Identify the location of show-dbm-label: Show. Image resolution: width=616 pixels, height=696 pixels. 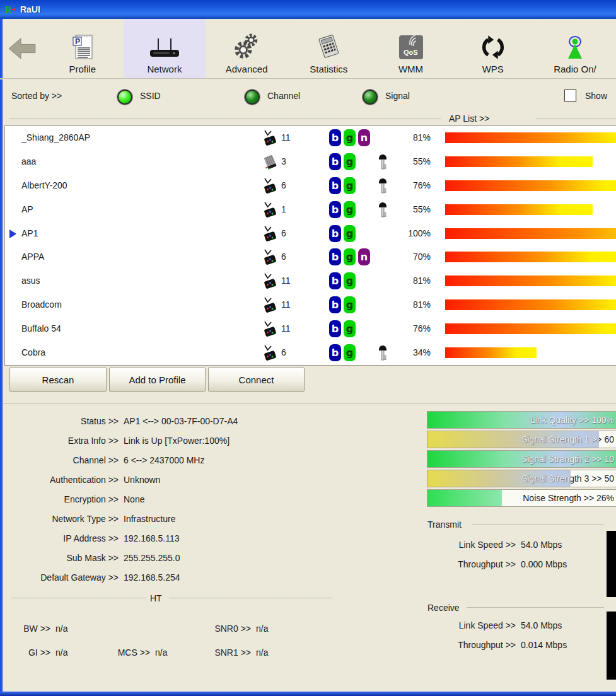
(596, 96).